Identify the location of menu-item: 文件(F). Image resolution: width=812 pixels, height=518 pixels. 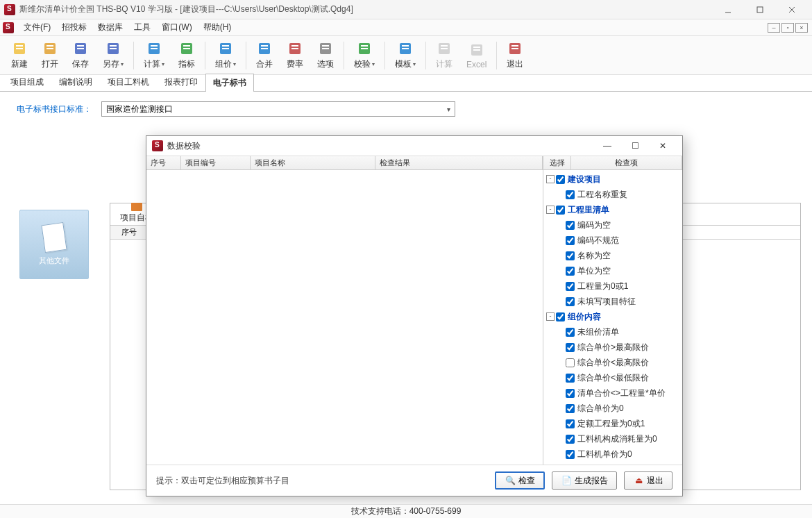
(37, 28).